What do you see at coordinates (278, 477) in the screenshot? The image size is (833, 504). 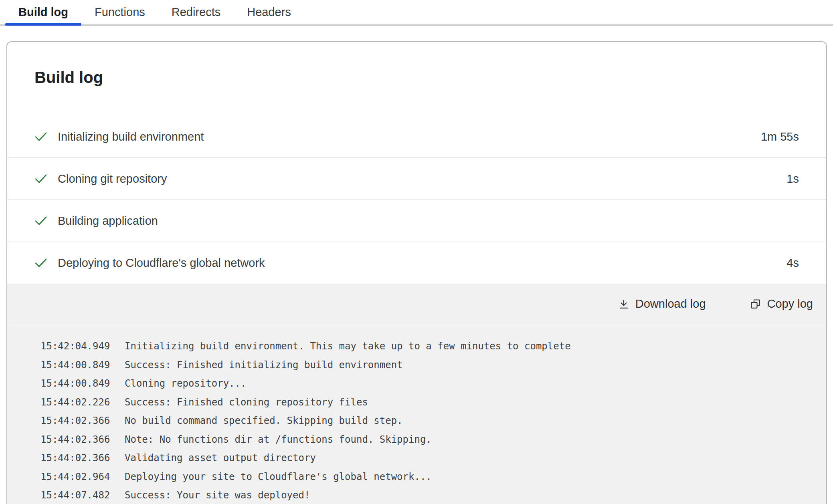 I see `log-message: Deploying your site to Cloudflare's glob…` at bounding box center [278, 477].